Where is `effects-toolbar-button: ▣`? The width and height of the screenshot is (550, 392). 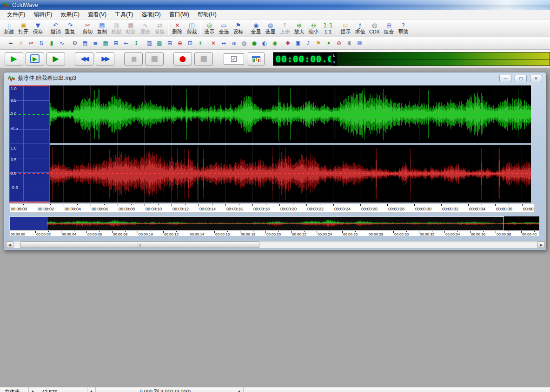
effects-toolbar-button: ▣ is located at coordinates (298, 44).